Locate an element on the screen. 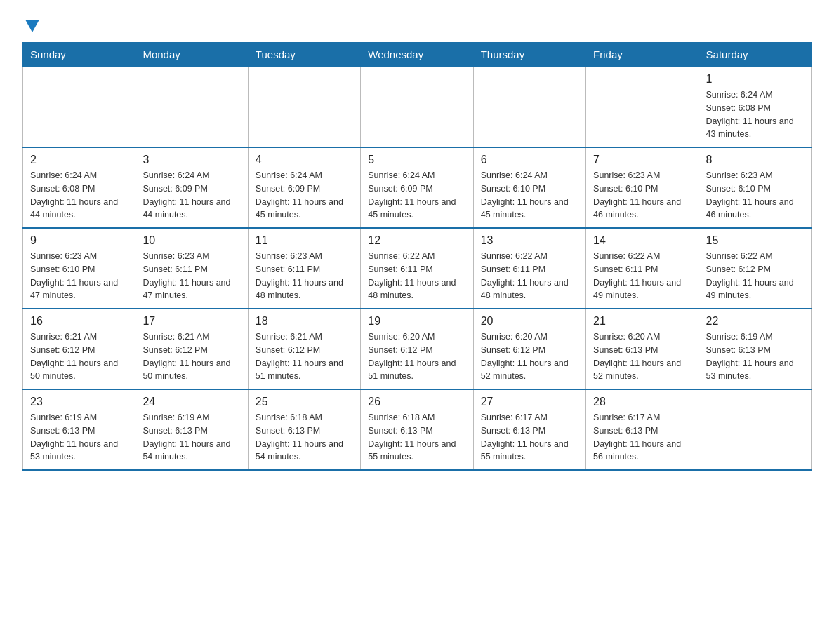  calendar-header-row: SundayMondayTuesdayWednesdayThursdayFrid… is located at coordinates (417, 55).